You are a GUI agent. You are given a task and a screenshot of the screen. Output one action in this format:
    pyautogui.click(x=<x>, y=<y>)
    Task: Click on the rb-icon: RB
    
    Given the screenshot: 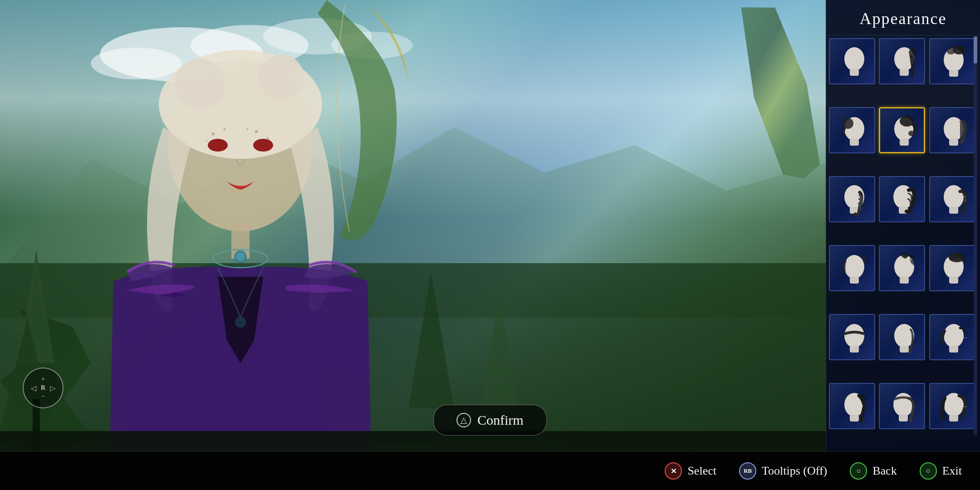 What is the action you would take?
    pyautogui.click(x=748, y=471)
    